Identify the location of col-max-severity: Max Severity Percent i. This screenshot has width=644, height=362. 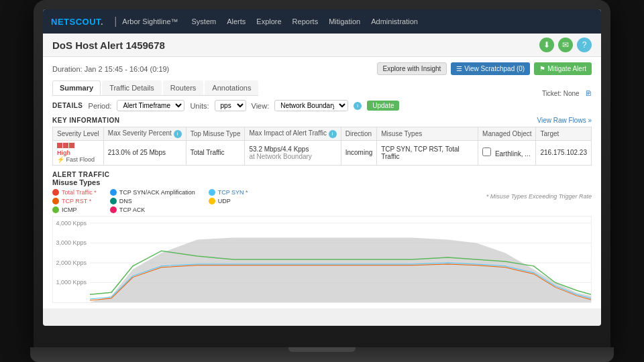
(145, 134).